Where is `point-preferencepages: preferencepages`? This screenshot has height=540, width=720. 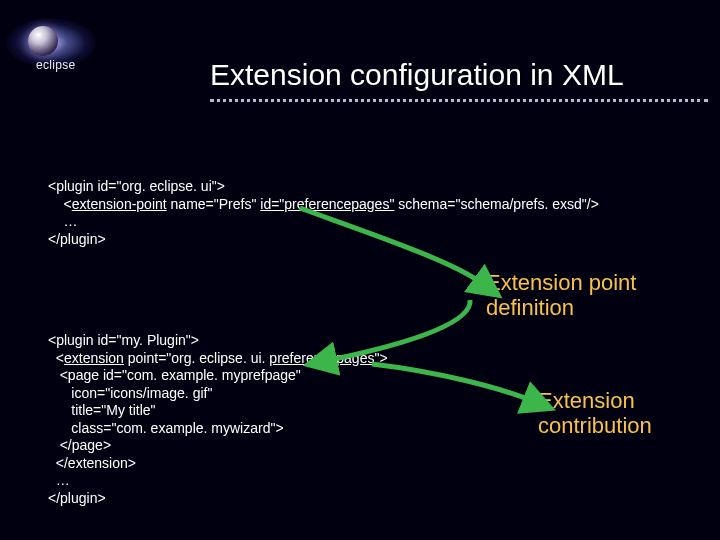 point-preferencepages: preferencepages is located at coordinates (322, 358).